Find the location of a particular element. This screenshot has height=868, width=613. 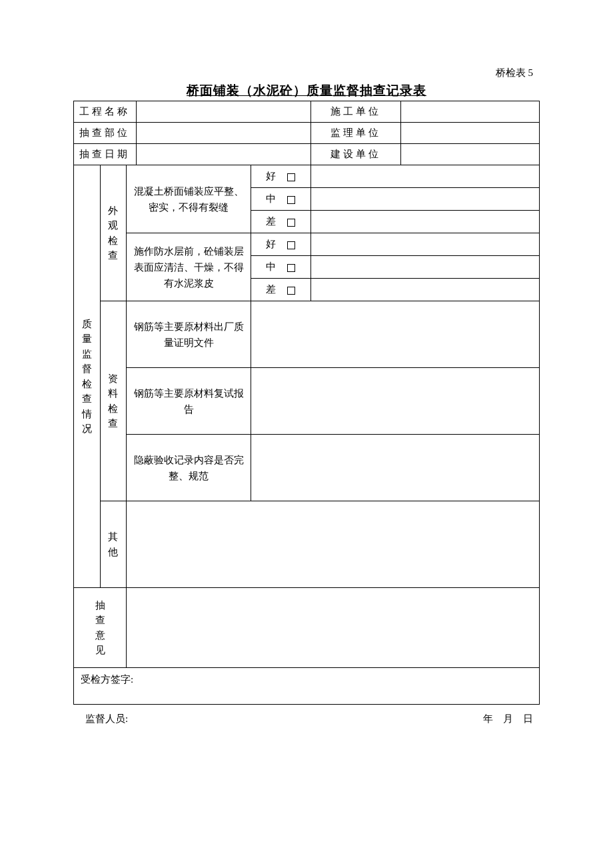

visual-category-label: 外观检查 is located at coordinates (113, 233).